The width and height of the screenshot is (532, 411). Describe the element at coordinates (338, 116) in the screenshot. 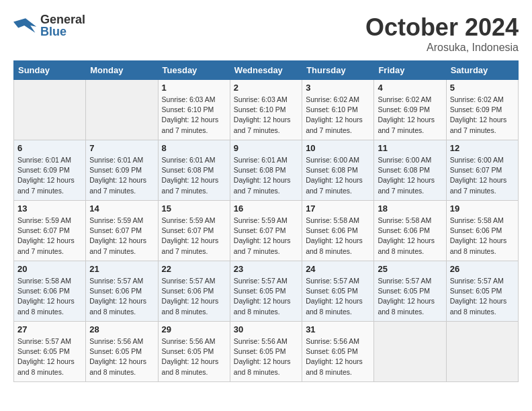

I see `day-info: Sunrise: 6:02 AM Sunset: 6:10 PM Dayligh…` at that location.